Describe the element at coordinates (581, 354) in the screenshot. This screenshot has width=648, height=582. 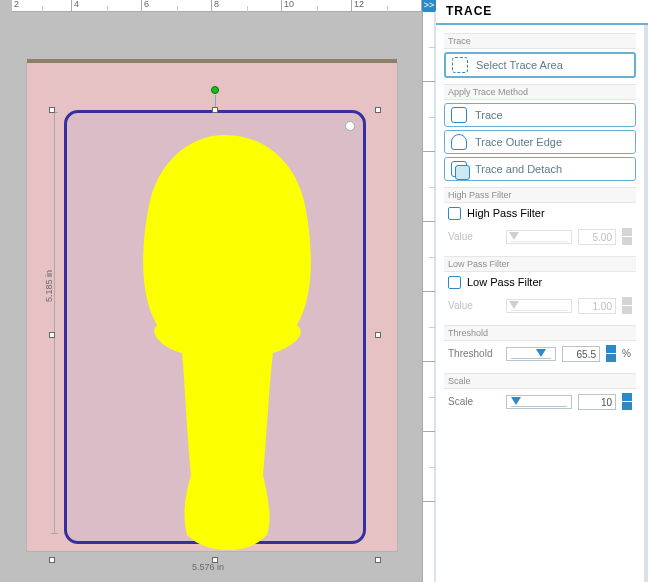
I see `threshold-value: 65.5` at that location.